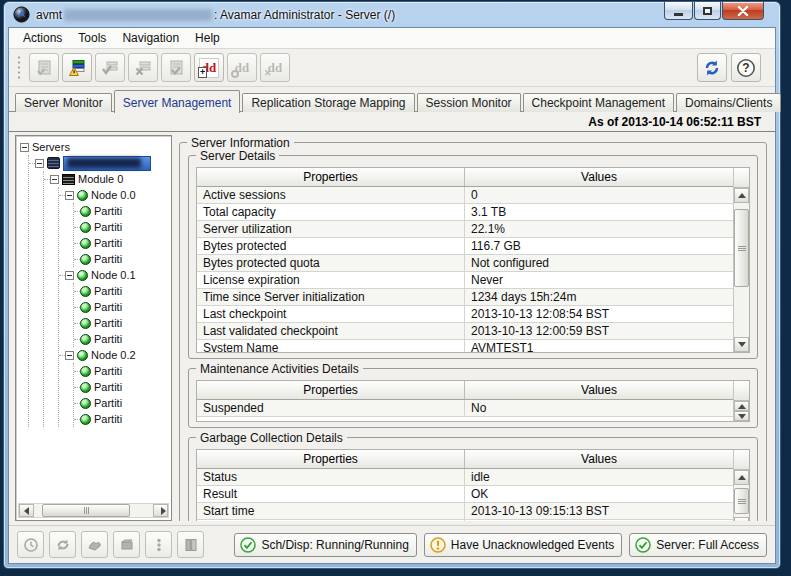 Image resolution: width=791 pixels, height=576 pixels. I want to click on event-management-button, so click(77, 68).